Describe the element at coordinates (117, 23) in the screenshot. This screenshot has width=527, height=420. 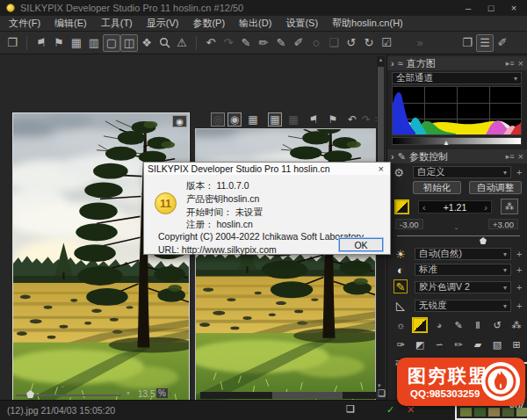
I see `menu-tools: 工具(T)` at that location.